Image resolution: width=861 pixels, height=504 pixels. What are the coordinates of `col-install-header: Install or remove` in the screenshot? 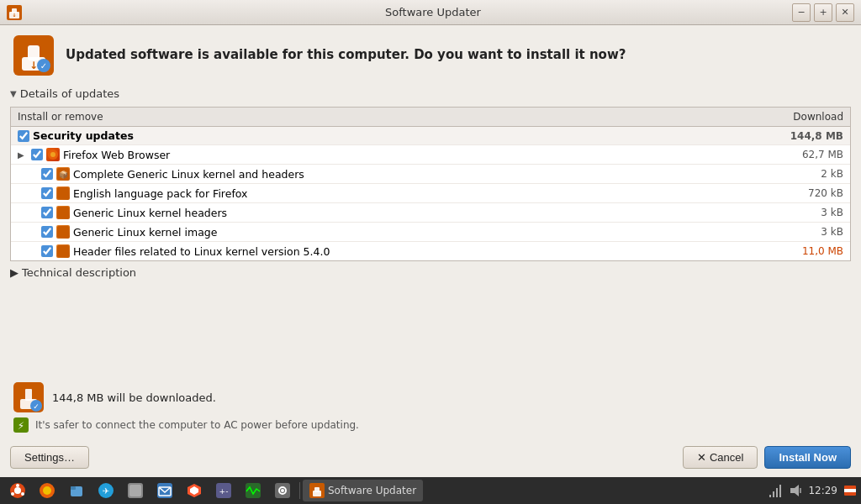 It's located at (393, 117).